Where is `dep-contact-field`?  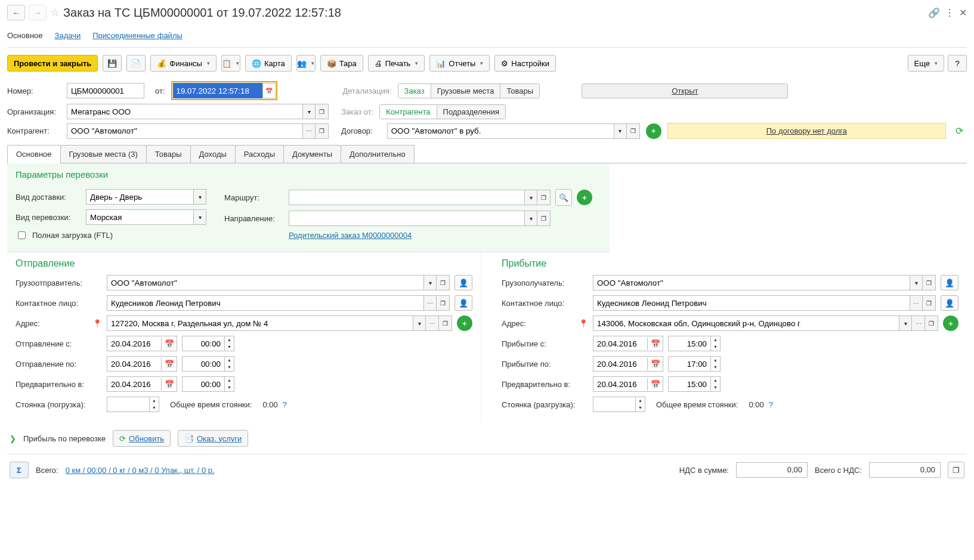 dep-contact-field is located at coordinates (265, 303).